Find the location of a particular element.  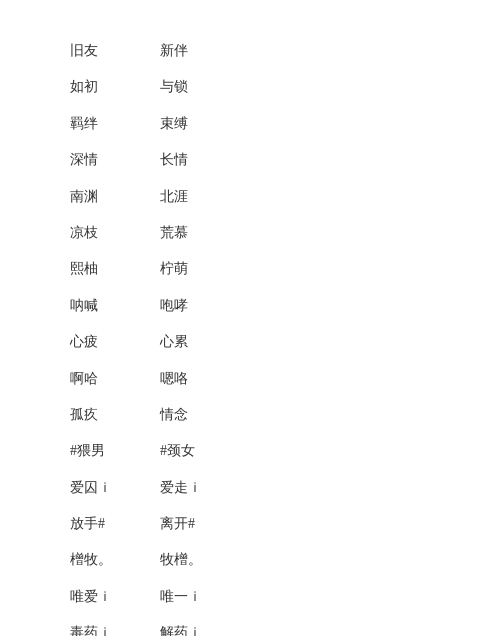

pair-col1: #猥男 is located at coordinates (115, 451).